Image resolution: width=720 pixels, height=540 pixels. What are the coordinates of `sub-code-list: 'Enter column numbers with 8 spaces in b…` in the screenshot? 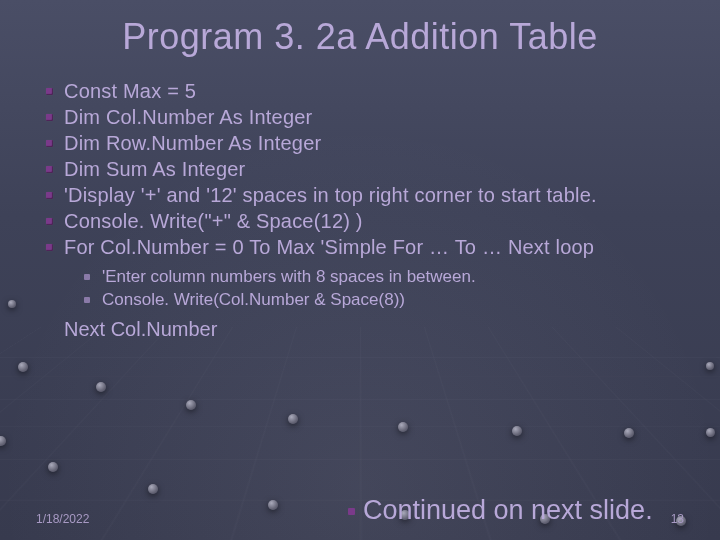 It's located at (384, 289).